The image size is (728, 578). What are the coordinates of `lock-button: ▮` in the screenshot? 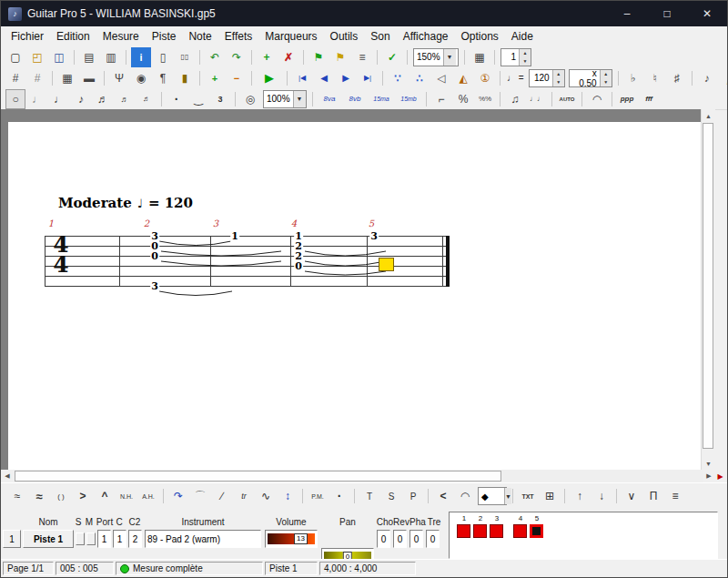 It's located at (185, 78).